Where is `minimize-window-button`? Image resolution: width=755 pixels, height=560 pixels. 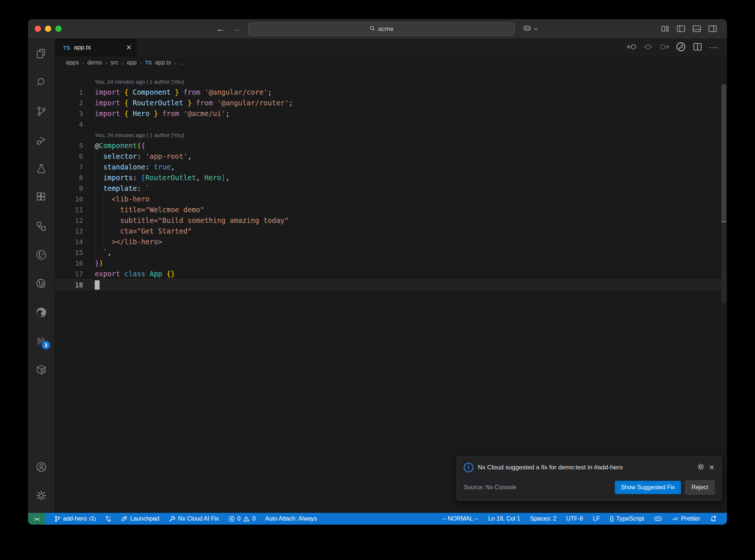
minimize-window-button is located at coordinates (48, 29).